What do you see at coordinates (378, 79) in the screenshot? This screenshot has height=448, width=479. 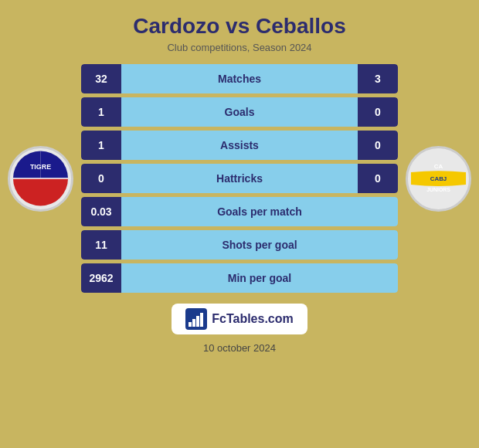 I see `stat-right-value: 3` at bounding box center [378, 79].